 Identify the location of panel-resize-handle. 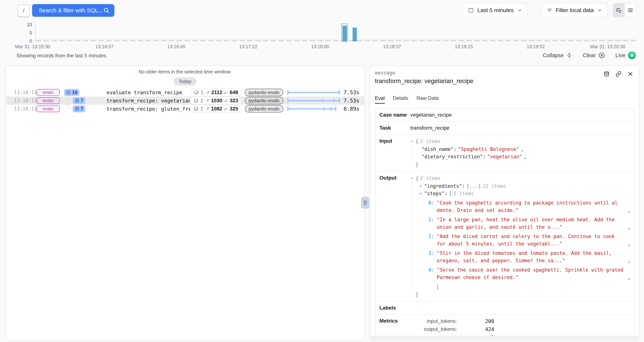
(365, 203).